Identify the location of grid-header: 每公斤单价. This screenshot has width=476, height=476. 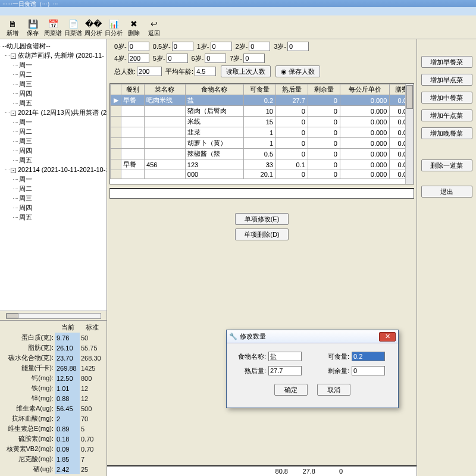
(365, 90).